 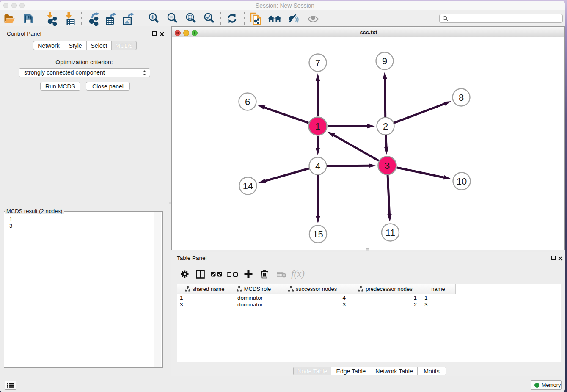 I want to click on svg-text: 2, so click(x=385, y=126).